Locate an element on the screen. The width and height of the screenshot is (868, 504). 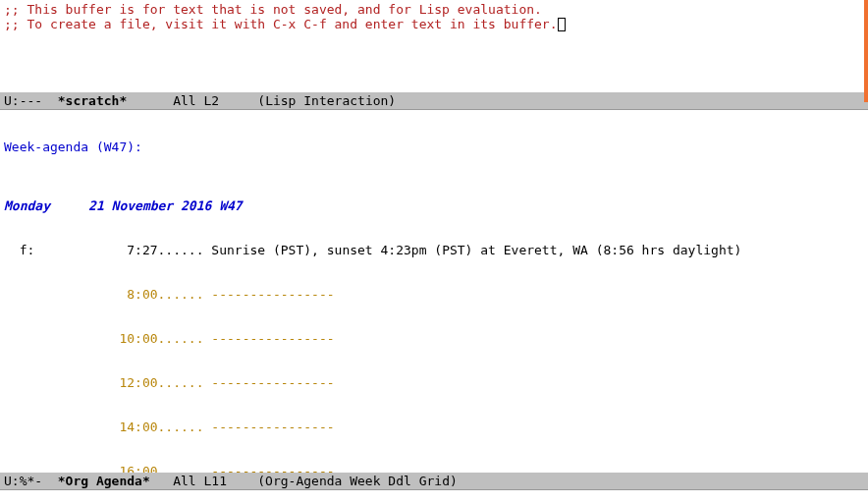
minibuffer is located at coordinates (434, 497).